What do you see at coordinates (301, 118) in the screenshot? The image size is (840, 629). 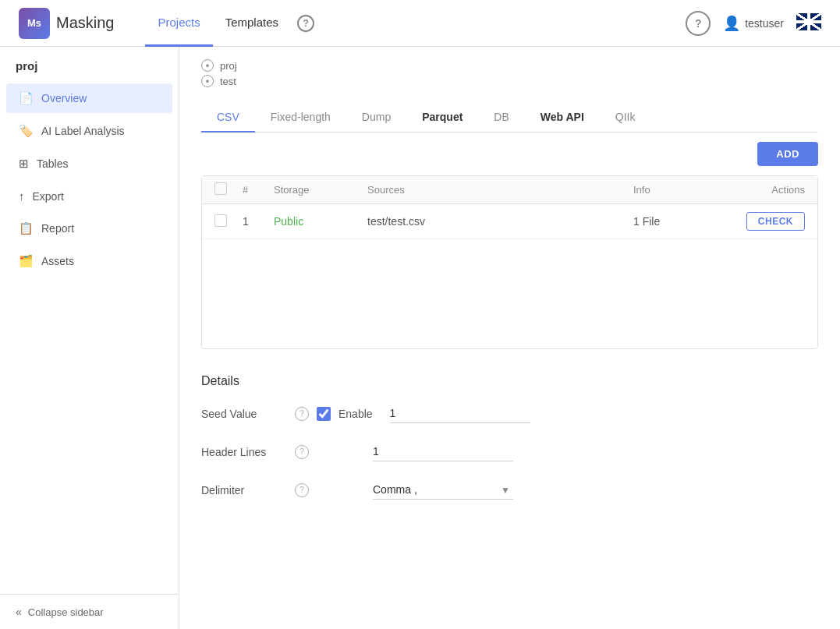 I see `tab-fixed-length: Fixed-length` at bounding box center [301, 118].